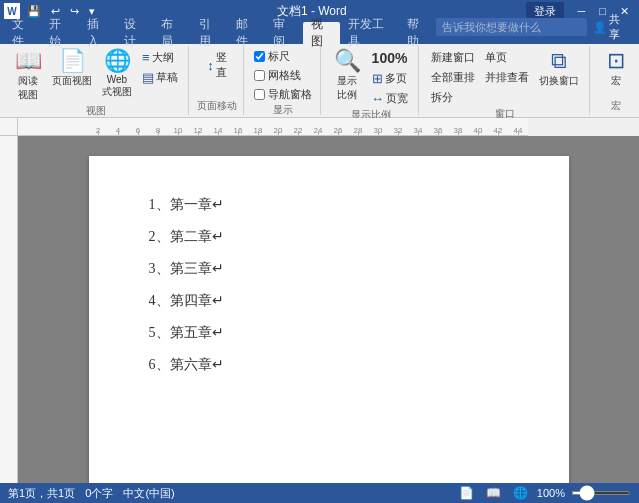  Describe the element at coordinates (453, 98) in the screenshot. I see `split-button: 拆分` at that location.